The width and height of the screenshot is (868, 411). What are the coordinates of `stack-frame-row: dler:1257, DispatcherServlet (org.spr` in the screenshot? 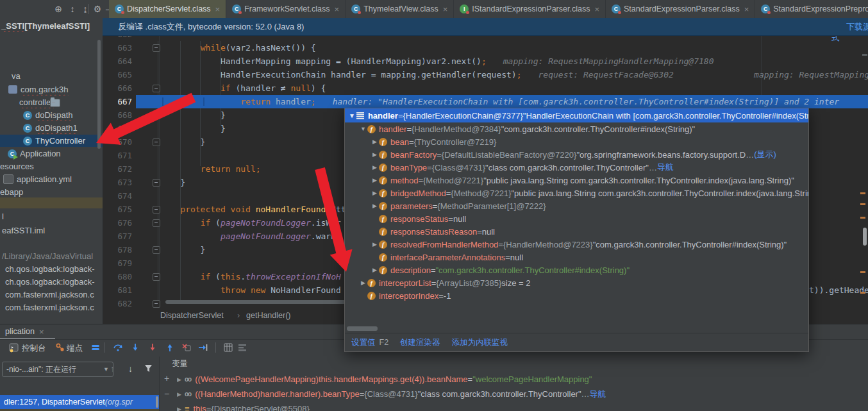 It's located at (79, 402).